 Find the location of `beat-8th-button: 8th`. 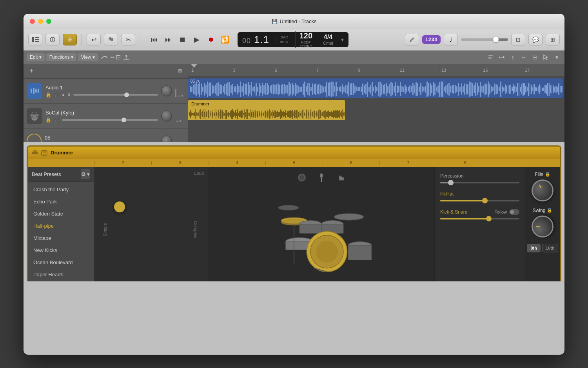

beat-8th-button: 8th is located at coordinates (534, 248).